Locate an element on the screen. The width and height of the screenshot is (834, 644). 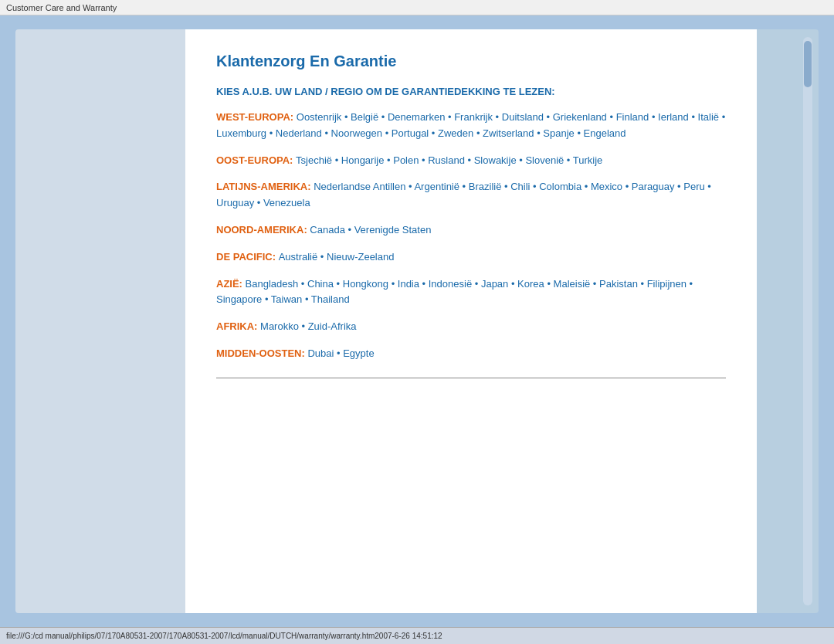
right-panel is located at coordinates (788, 321).